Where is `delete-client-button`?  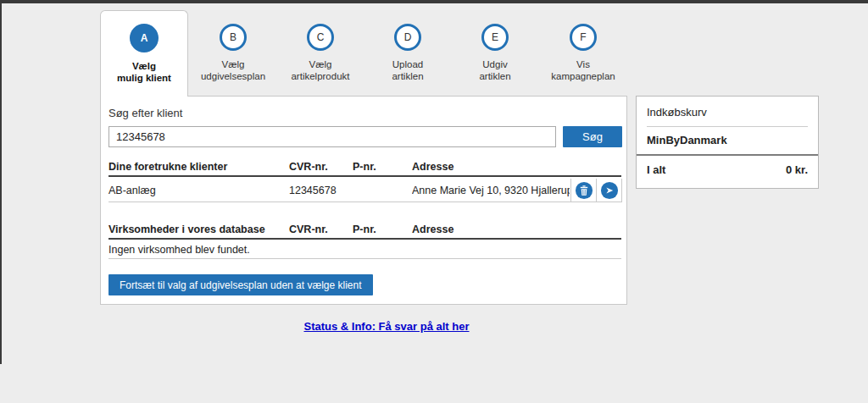
delete-client-button is located at coordinates (583, 190).